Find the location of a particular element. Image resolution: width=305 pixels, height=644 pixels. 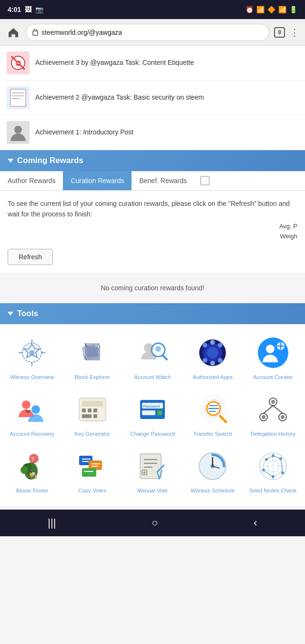

account-watch-label: Account Watch is located at coordinates (152, 378).